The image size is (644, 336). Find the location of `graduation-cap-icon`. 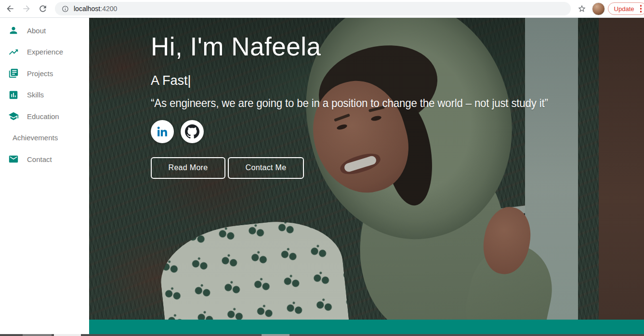

graduation-cap-icon is located at coordinates (13, 116).